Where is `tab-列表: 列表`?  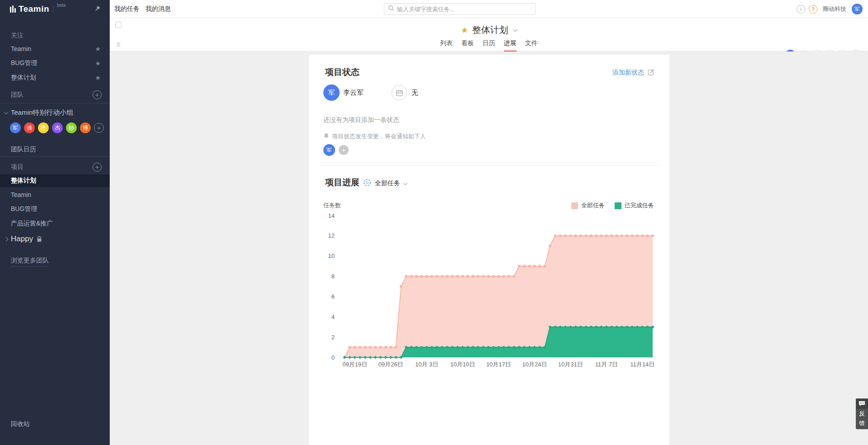 tab-列表: 列表 is located at coordinates (447, 46).